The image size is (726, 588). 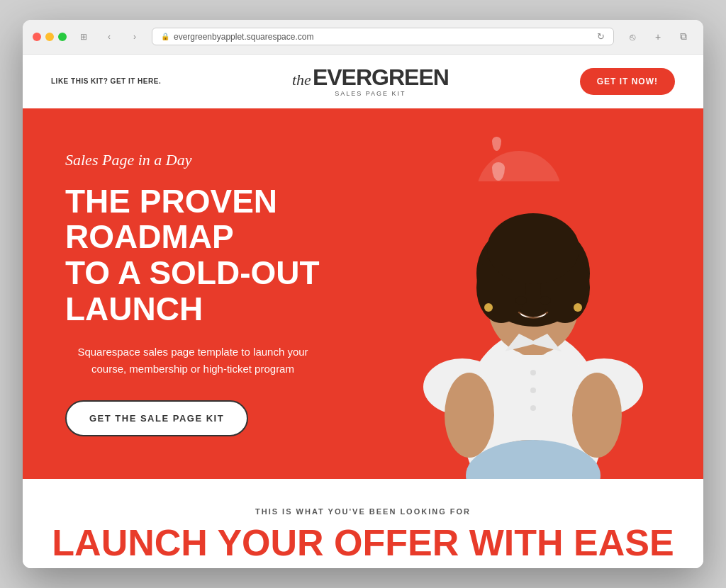 I want to click on minimize-button, so click(x=50, y=37).